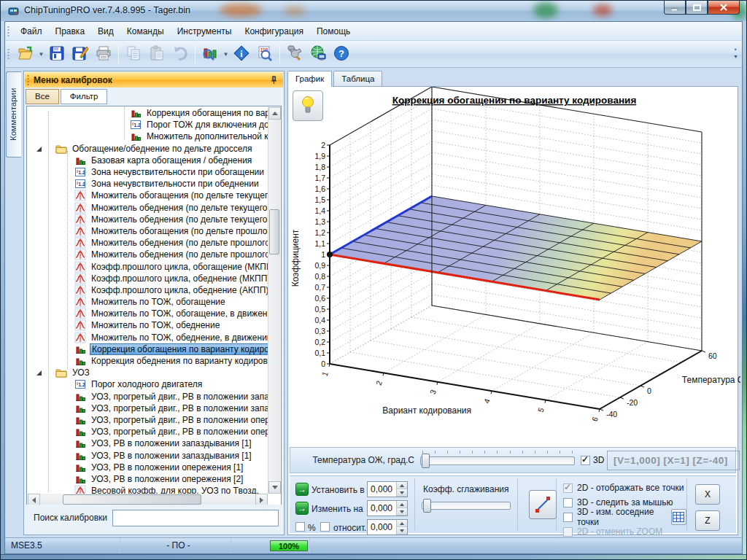 The image size is (747, 560). What do you see at coordinates (147, 279) in the screenshot?
I see `tree-item: Коэфф.прошлого цикла, обеднение (МКПП)` at bounding box center [147, 279].